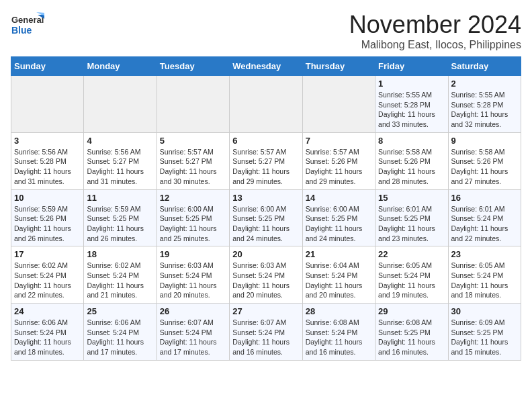 This screenshot has width=532, height=411. Describe the element at coordinates (28, 20) in the screenshot. I see `svg-text: General` at that location.